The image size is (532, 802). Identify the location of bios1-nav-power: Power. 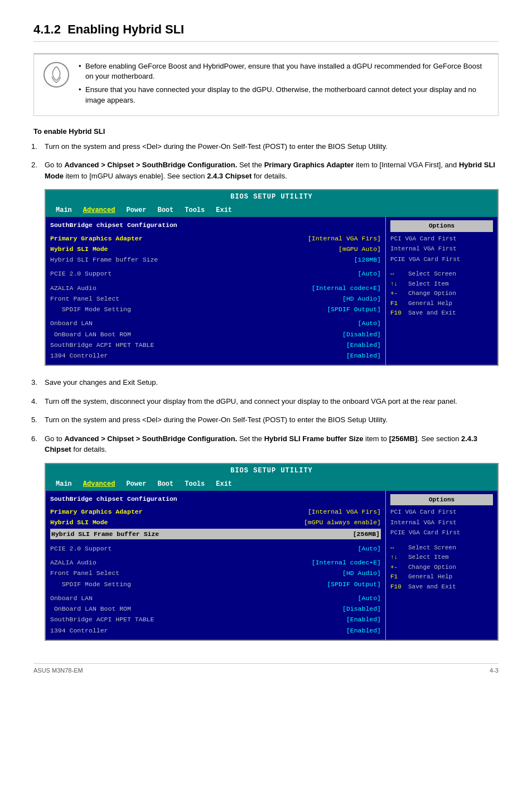
(136, 210).